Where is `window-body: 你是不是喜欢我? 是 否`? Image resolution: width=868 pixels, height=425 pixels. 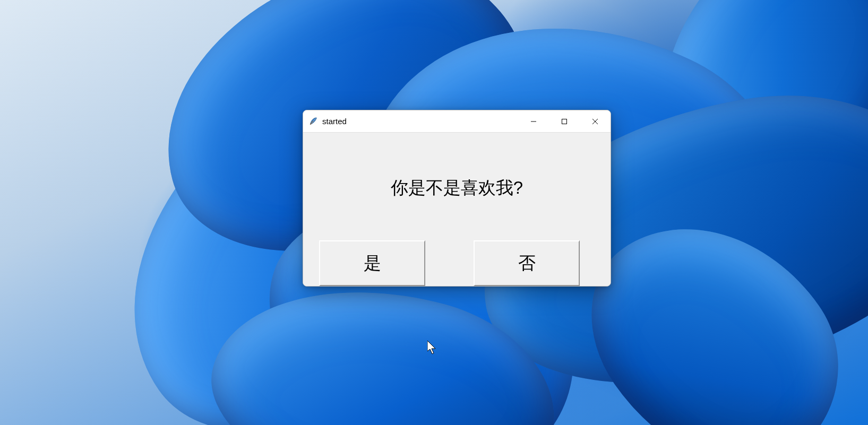
window-body: 你是不是喜欢我? 是 否 is located at coordinates (457, 209).